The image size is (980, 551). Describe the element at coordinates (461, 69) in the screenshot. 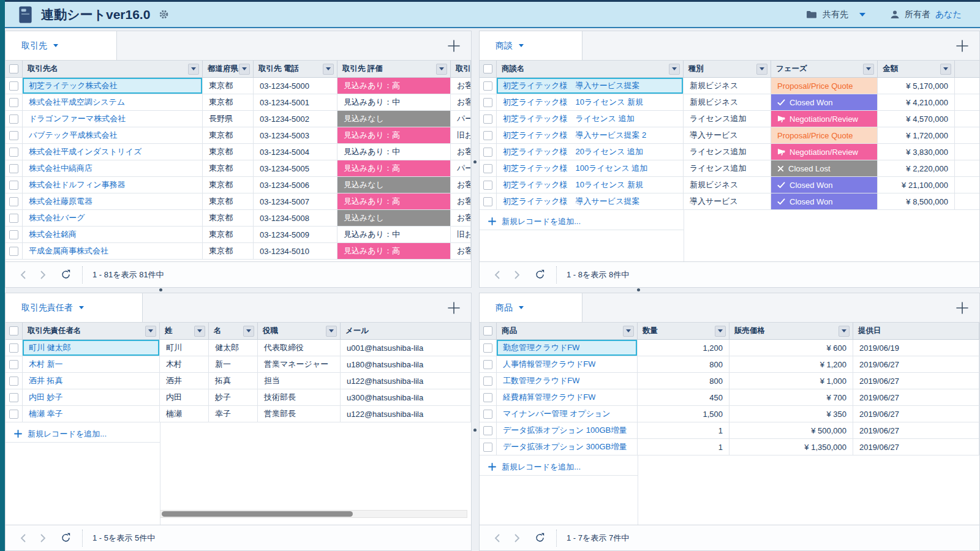

I see `column-header-type: 取引先` at that location.